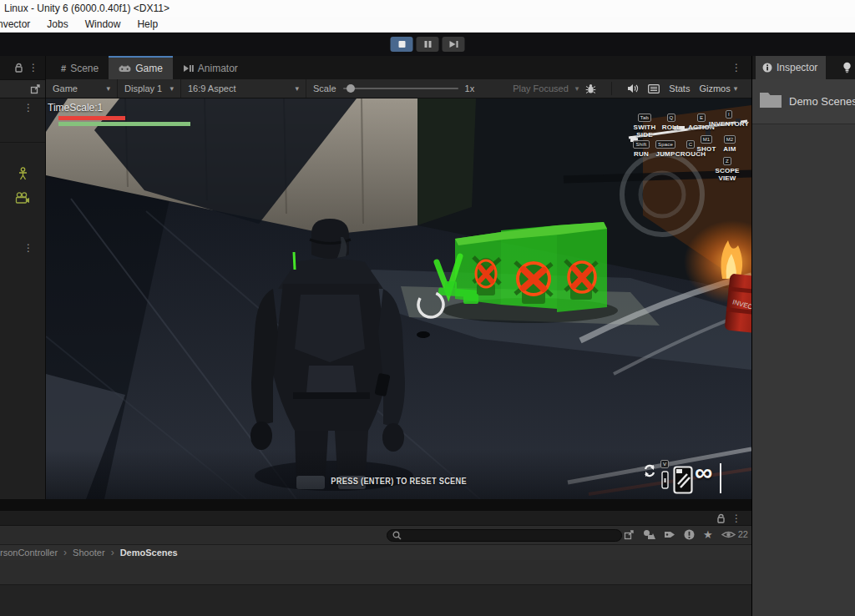  What do you see at coordinates (546, 88) in the screenshot?
I see `play-focused-dropdown: Play Focused ▾` at bounding box center [546, 88].